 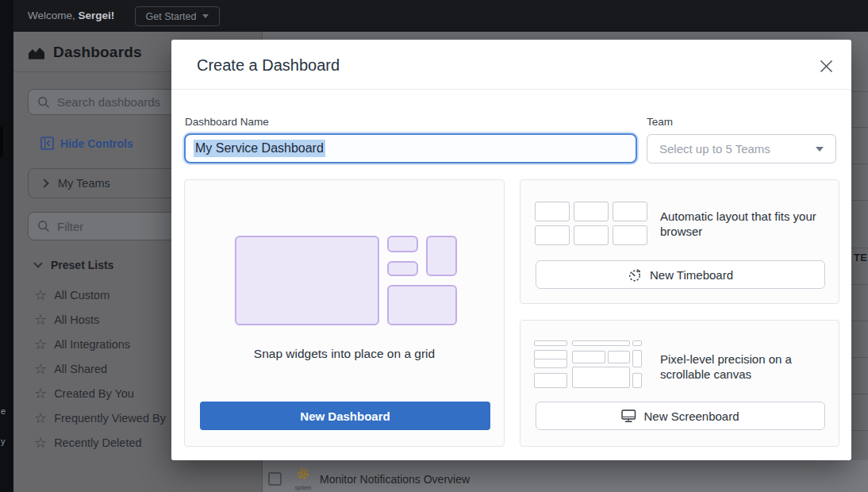 What do you see at coordinates (88, 443) in the screenshot?
I see `preset-item-recently-deleted: ☆ Recently Deleted` at bounding box center [88, 443].